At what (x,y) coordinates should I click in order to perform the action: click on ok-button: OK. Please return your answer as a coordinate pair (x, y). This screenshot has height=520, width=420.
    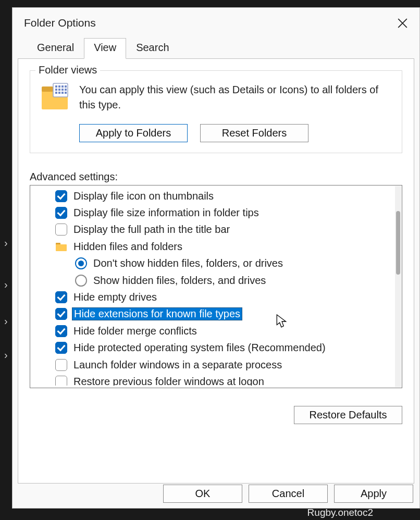
    Looking at the image, I should click on (203, 494).